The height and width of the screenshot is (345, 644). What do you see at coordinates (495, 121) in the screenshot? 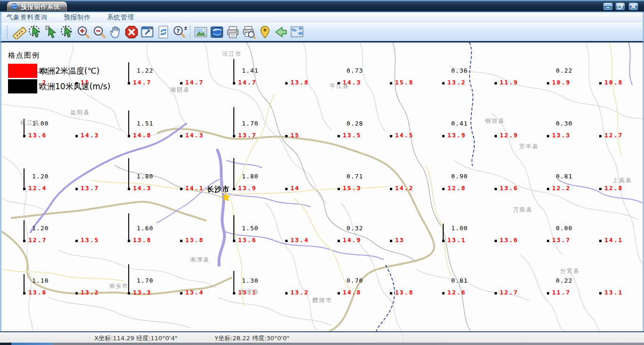
I see `place-label: 铜鼓县` at bounding box center [495, 121].